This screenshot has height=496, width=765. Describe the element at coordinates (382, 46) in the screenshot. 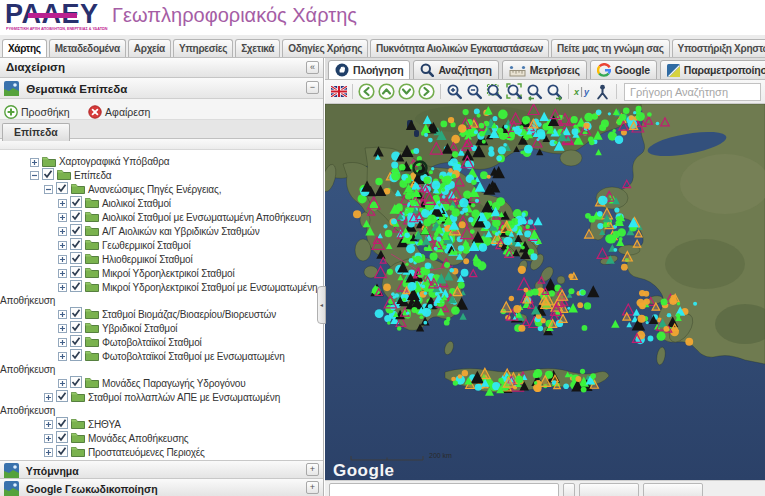

I see `main-menubar: ΧάρτηςΜεταδεδομέναΑρχείαΥπηρεσίεςΣχετικά…` at that location.